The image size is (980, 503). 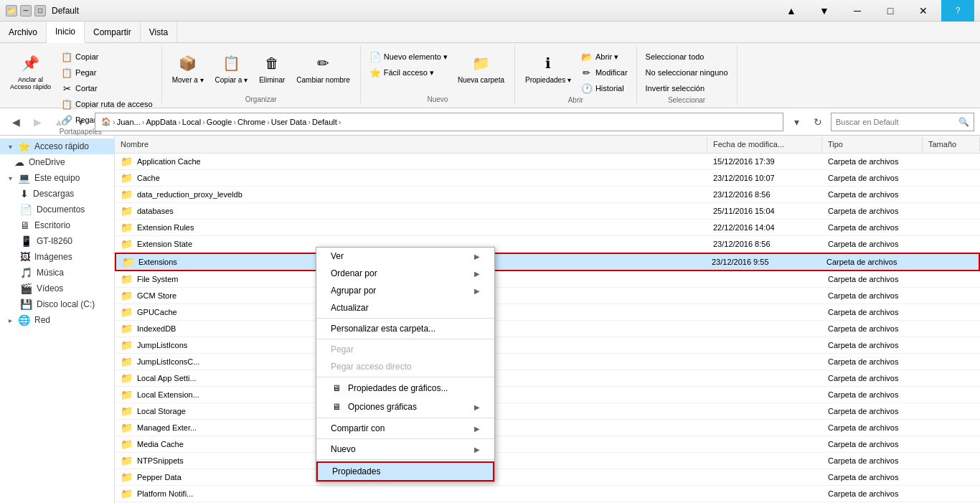 I want to click on context-menu-item: Actualizar, so click(x=405, y=308).